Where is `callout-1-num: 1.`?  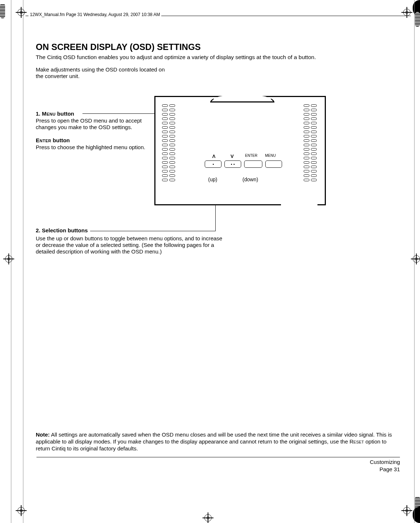
callout-1-num: 1. is located at coordinates (39, 114).